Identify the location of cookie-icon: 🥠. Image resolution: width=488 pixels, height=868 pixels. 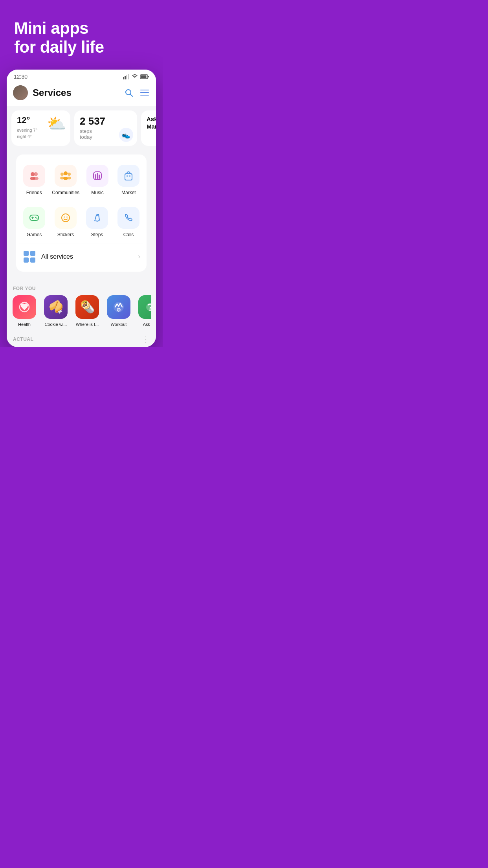
(56, 307).